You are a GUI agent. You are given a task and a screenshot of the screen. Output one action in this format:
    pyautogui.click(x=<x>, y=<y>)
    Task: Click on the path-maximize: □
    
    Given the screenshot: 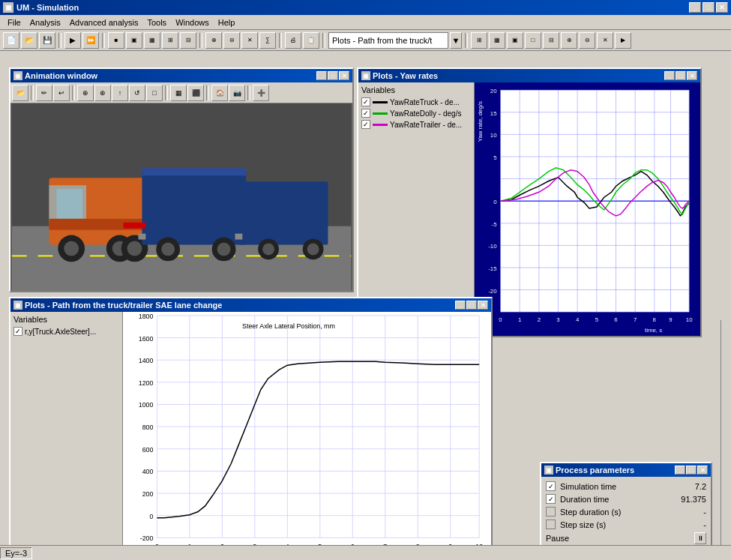 What is the action you would take?
    pyautogui.click(x=472, y=305)
    